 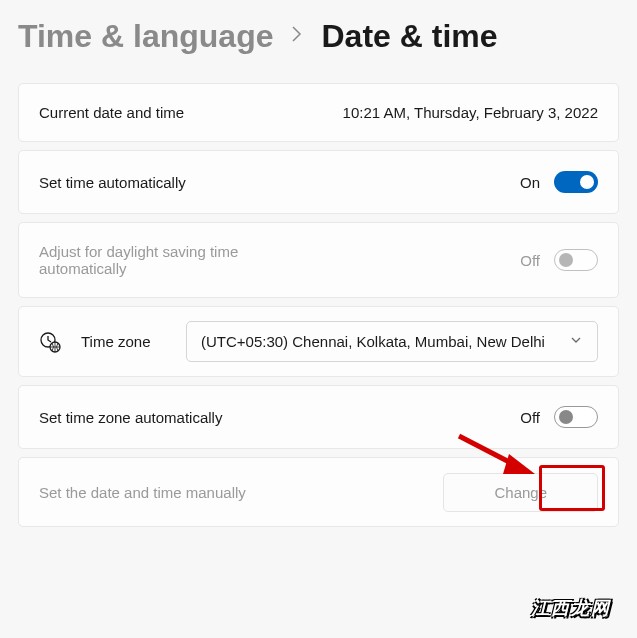 What do you see at coordinates (318, 492) in the screenshot?
I see `set-manual-row: Set the date and time manually Change` at bounding box center [318, 492].